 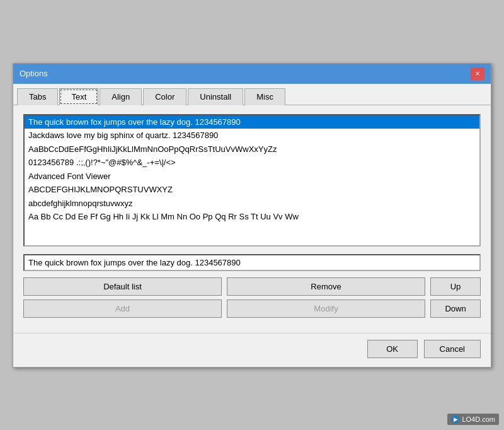 I want to click on button-row-1: Default list Remove Up, so click(x=252, y=286).